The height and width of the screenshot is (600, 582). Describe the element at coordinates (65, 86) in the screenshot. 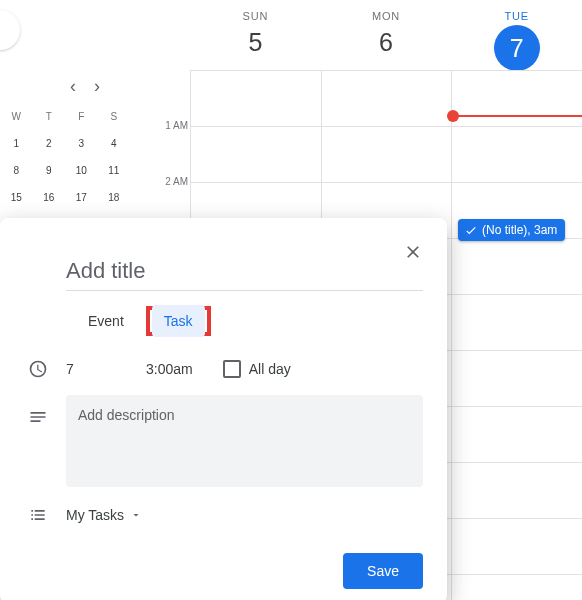

I see `mini-calendar-nav: ‹ ›` at that location.